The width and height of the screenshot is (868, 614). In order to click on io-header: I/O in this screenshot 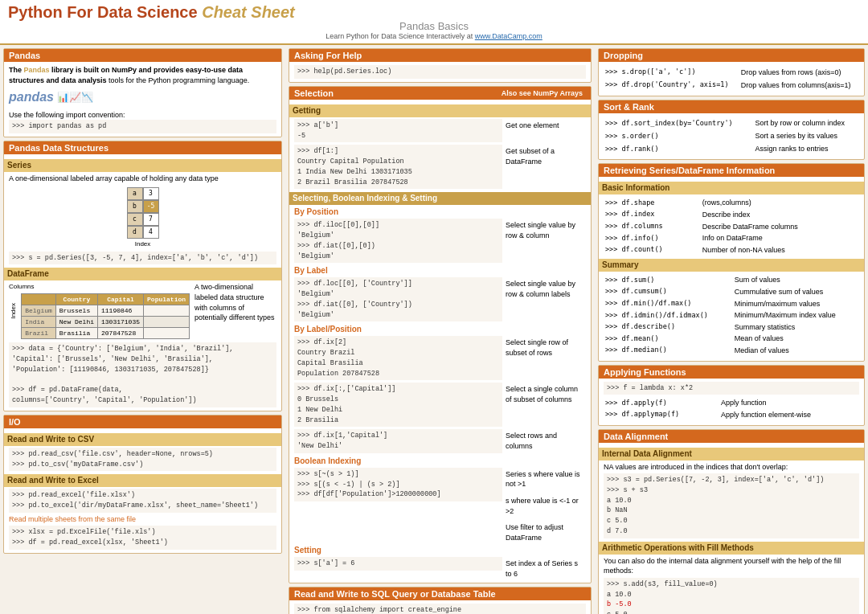, I will do `click(143, 422)`.